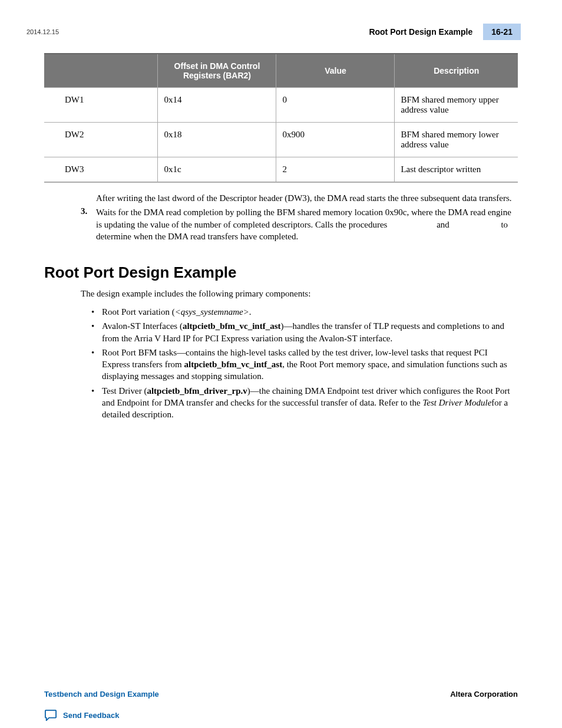 This screenshot has height=728, width=562. Describe the element at coordinates (281, 105) in the screenshot. I see `table-row: DW1 0x14 0 BFM shared memory upper addre…` at that location.